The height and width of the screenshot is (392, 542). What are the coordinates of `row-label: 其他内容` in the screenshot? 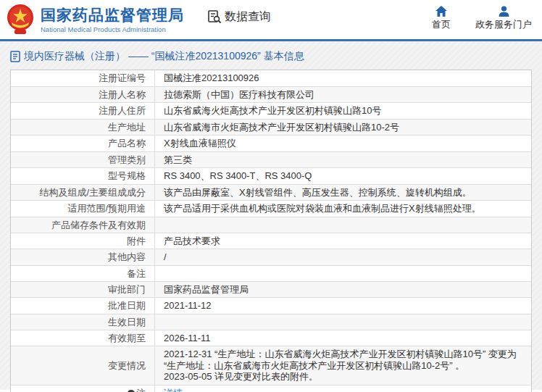 It's located at (83, 257).